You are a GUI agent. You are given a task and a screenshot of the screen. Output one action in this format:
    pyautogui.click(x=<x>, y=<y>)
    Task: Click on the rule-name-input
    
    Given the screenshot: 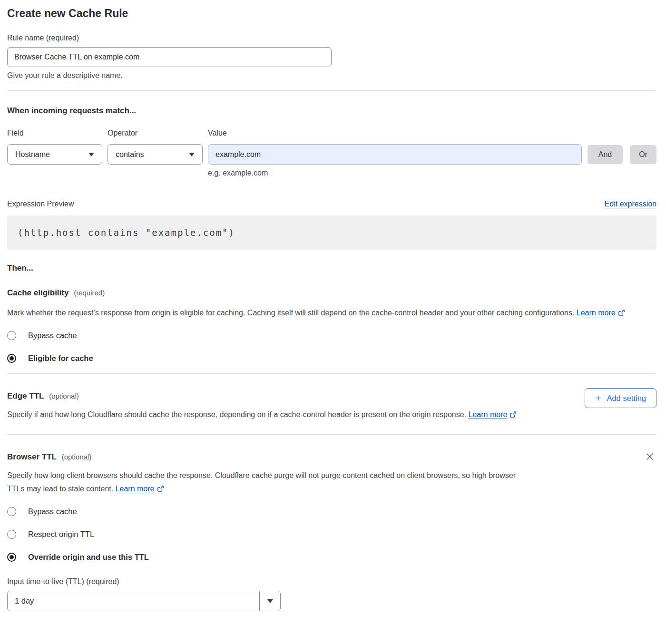 What is the action you would take?
    pyautogui.click(x=169, y=57)
    